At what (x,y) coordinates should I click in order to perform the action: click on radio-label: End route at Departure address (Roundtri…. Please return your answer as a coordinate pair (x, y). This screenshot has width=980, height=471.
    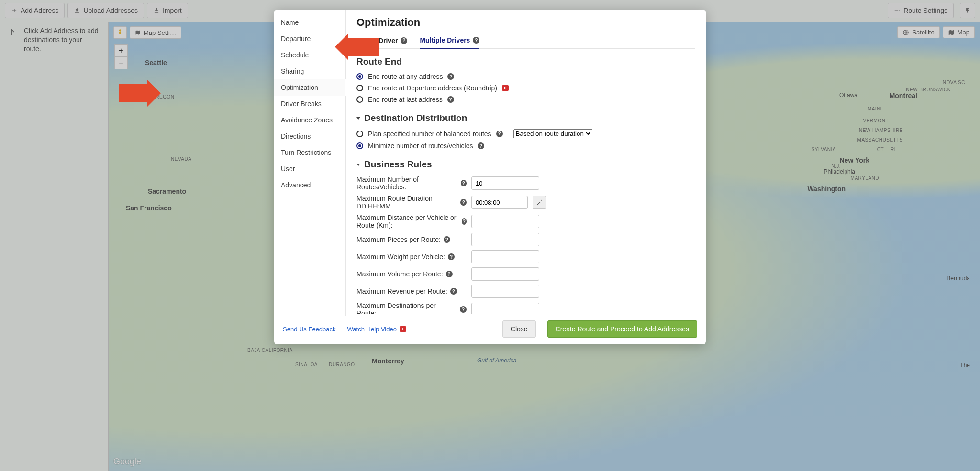
    Looking at the image, I should click on (433, 88).